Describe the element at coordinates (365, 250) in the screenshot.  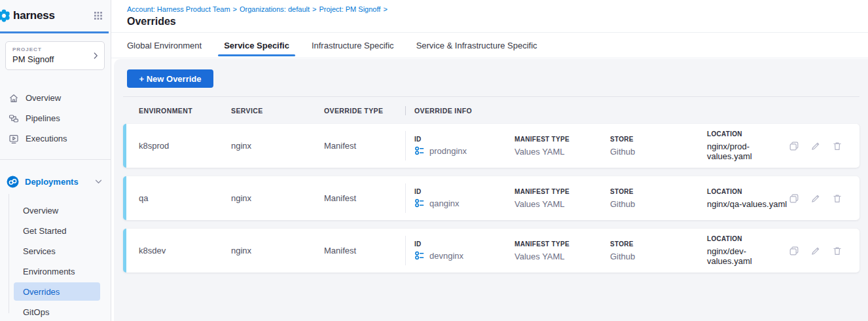
I see `override-type-cell: Manifest` at that location.